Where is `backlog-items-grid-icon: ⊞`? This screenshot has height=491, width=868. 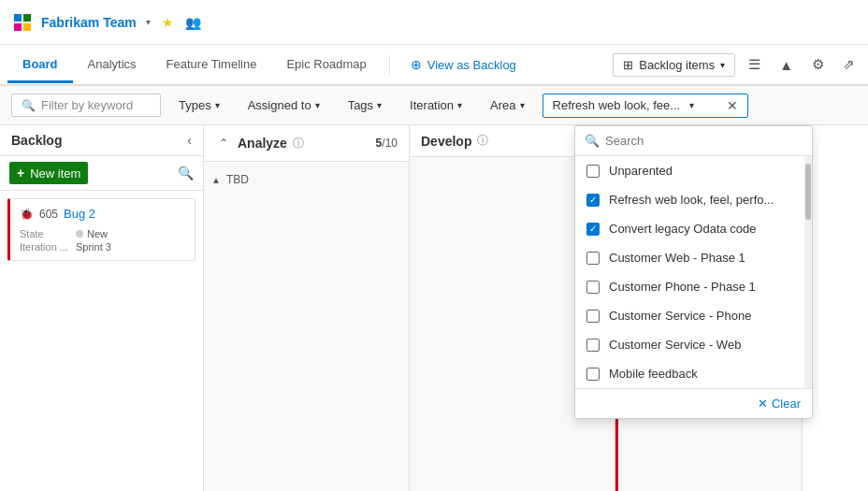
backlog-items-grid-icon: ⊞ is located at coordinates (629, 65).